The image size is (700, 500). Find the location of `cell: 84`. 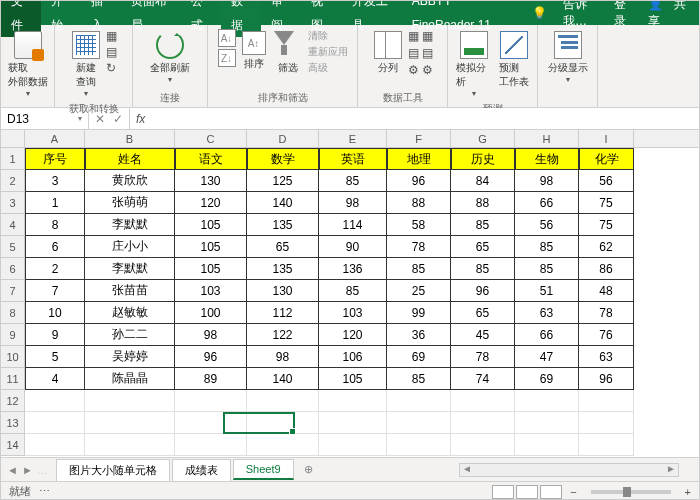

cell: 84 is located at coordinates (483, 181).